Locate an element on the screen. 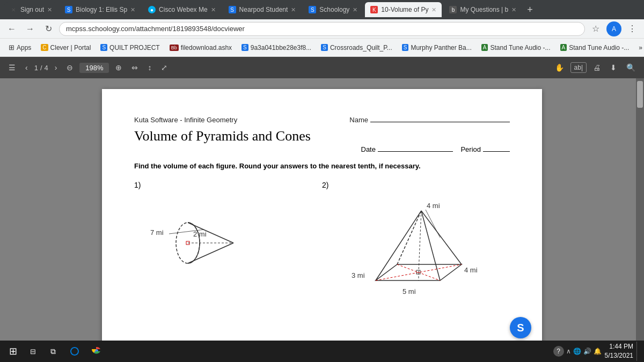 This screenshot has height=362, width=644. page-info: 1 / 4 is located at coordinates (41, 68).